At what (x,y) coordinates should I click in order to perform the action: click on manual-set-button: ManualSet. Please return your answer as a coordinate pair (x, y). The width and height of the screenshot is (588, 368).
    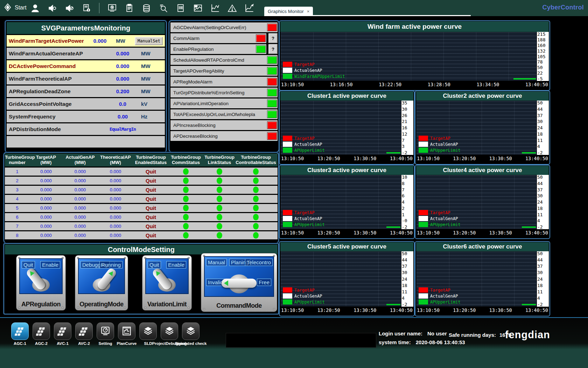
    Looking at the image, I should click on (149, 41).